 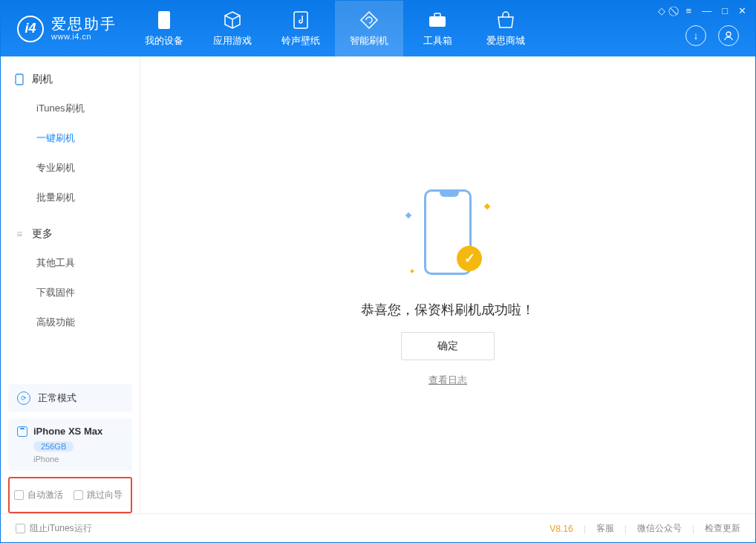 I want to click on sidebar-group-more: ≡ 更多, so click(x=70, y=234).